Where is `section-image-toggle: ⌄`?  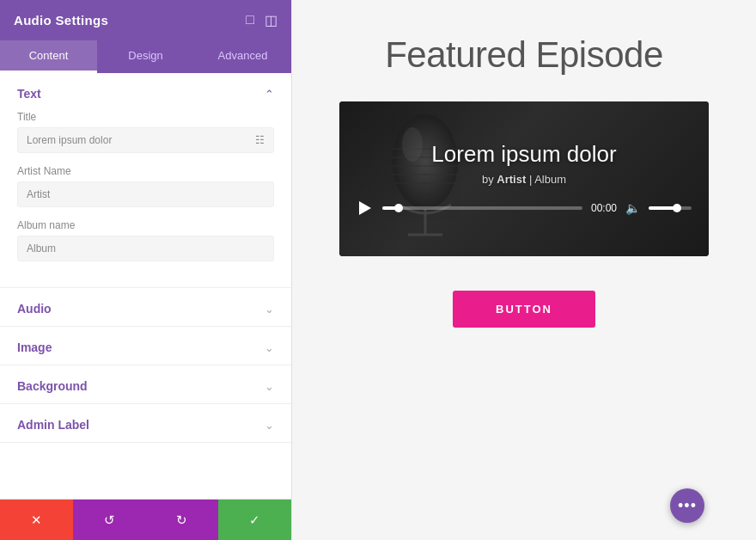 section-image-toggle: ⌄ is located at coordinates (270, 347).